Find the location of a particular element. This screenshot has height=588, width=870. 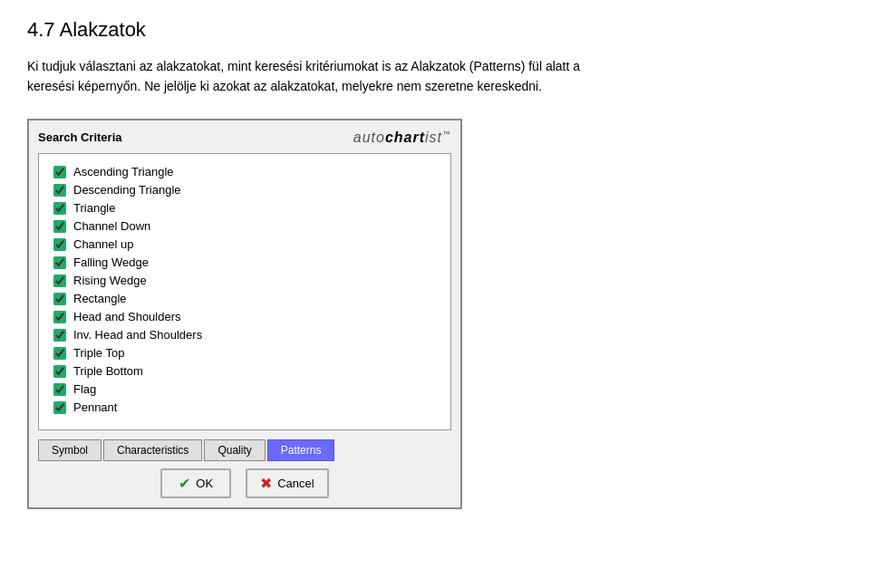

ok-icon: ✔ is located at coordinates (185, 484).